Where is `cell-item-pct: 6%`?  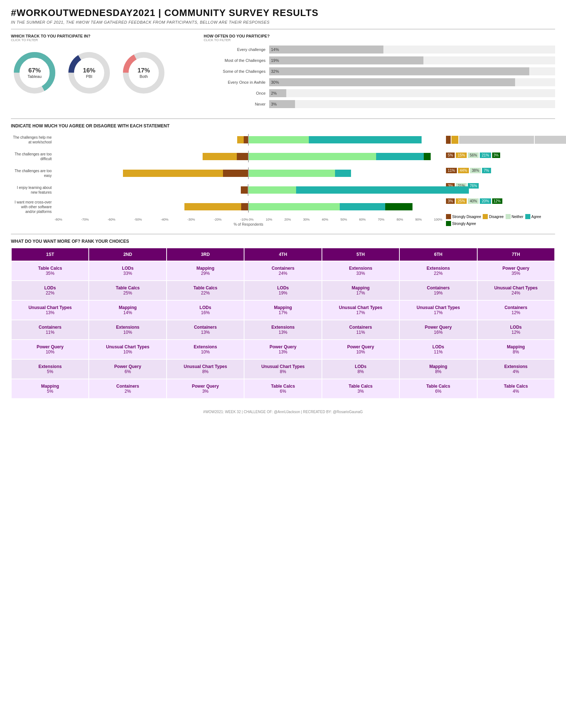 cell-item-pct: 6% is located at coordinates (127, 372).